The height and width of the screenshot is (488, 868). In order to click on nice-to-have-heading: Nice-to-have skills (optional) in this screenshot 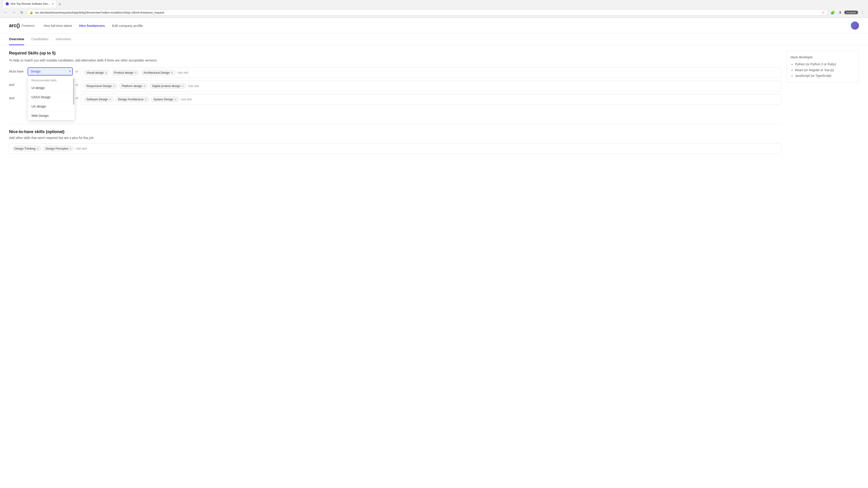, I will do `click(395, 132)`.